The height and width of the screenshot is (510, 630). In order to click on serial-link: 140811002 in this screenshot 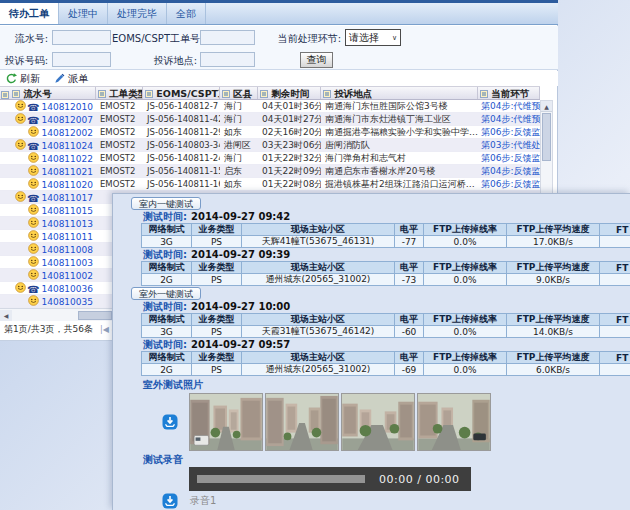, I will do `click(67, 276)`.